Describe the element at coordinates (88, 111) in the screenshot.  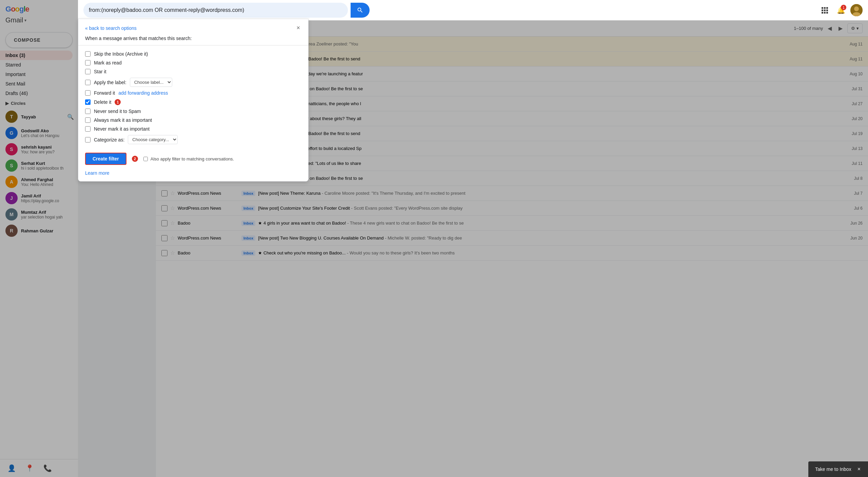
I see `never-spam-checkbox` at that location.